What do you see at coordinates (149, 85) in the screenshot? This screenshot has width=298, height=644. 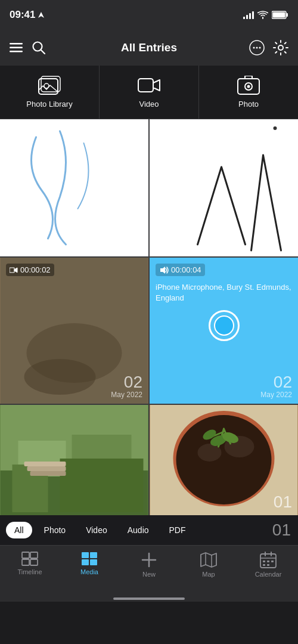 I see `video-icon` at bounding box center [149, 85].